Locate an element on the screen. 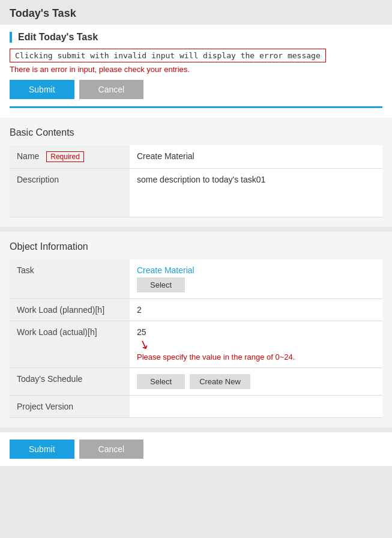  hint-box: Clicking submit with invalid input will … is located at coordinates (168, 55).